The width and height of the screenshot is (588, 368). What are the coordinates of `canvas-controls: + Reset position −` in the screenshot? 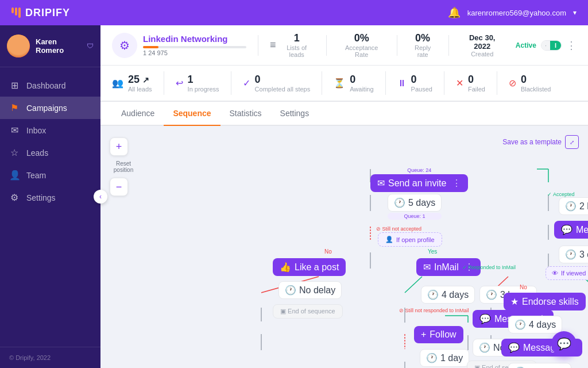 It's located at (123, 167).